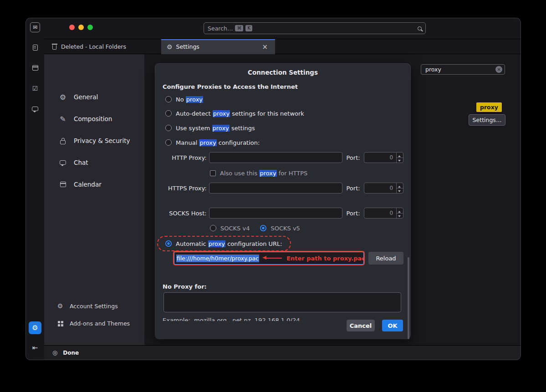  I want to click on http-proxy-input, so click(276, 158).